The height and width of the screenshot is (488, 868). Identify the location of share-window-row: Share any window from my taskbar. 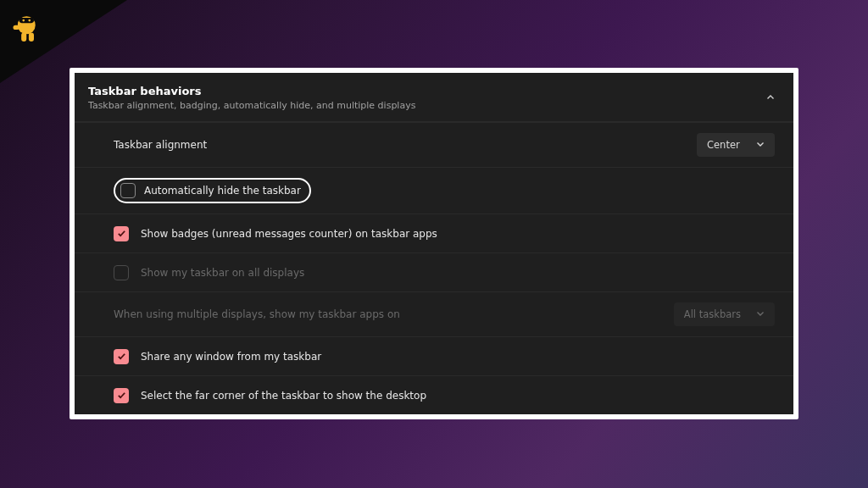
(434, 356).